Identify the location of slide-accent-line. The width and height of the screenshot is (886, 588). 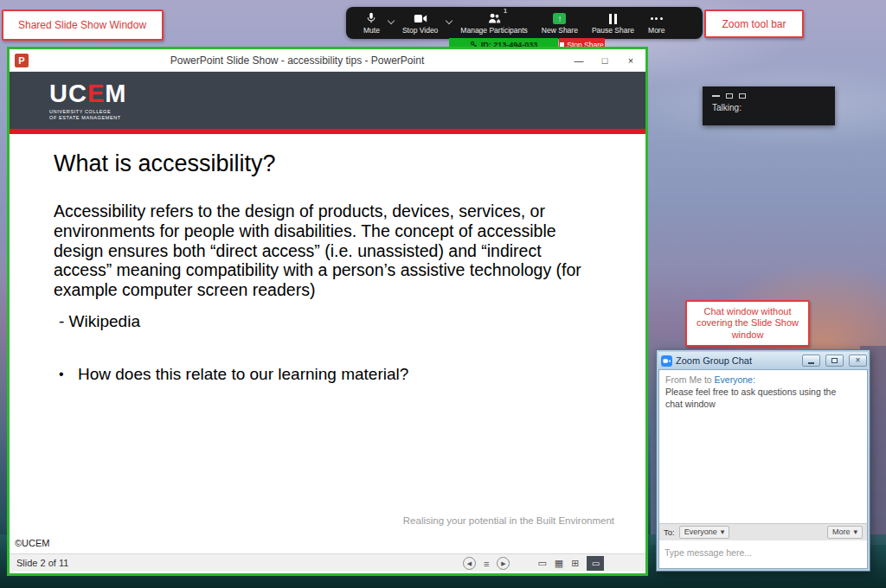
(327, 131).